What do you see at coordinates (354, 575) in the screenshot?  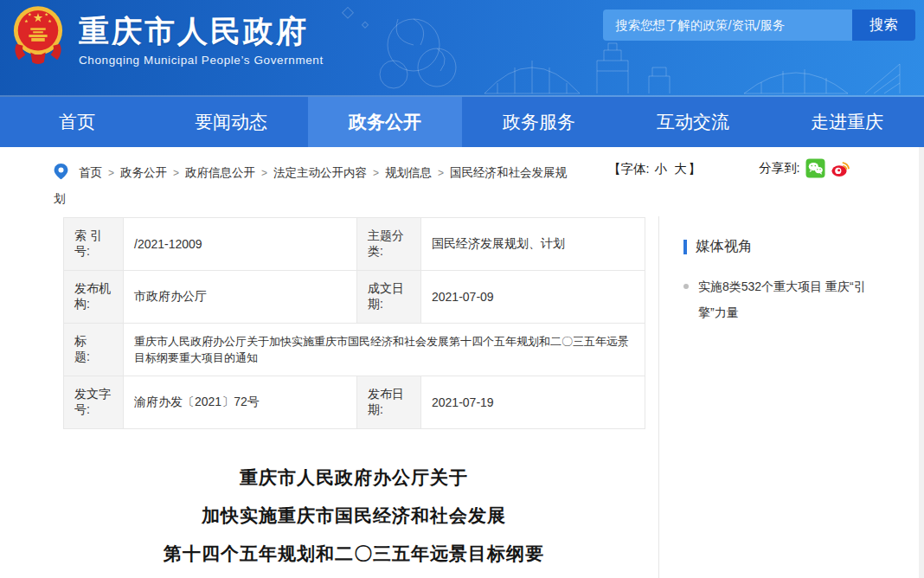 I see `document-title-line: 重大项目的通知` at bounding box center [354, 575].